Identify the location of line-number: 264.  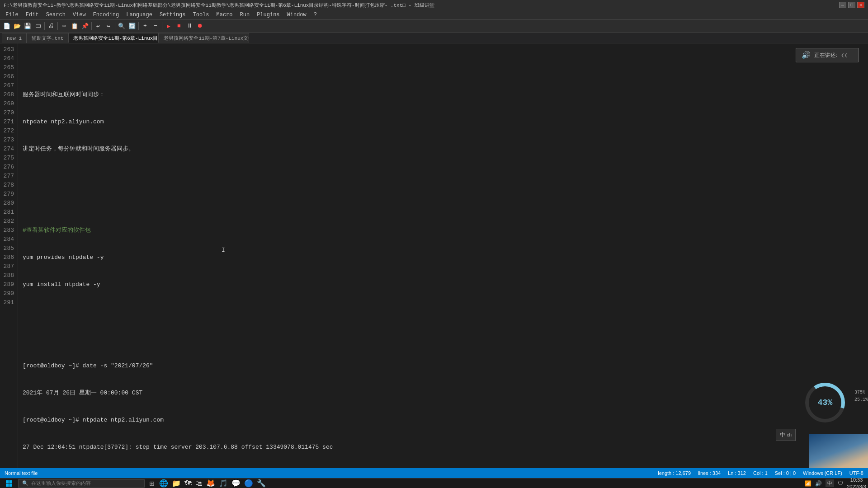
(7, 59).